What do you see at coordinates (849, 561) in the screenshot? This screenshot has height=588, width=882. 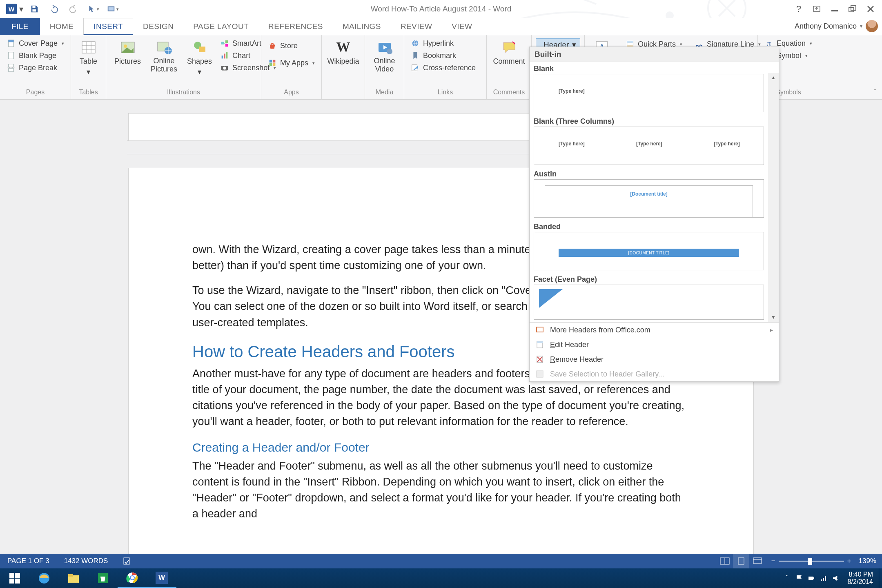 I see `zoom-in-icon: +` at bounding box center [849, 561].